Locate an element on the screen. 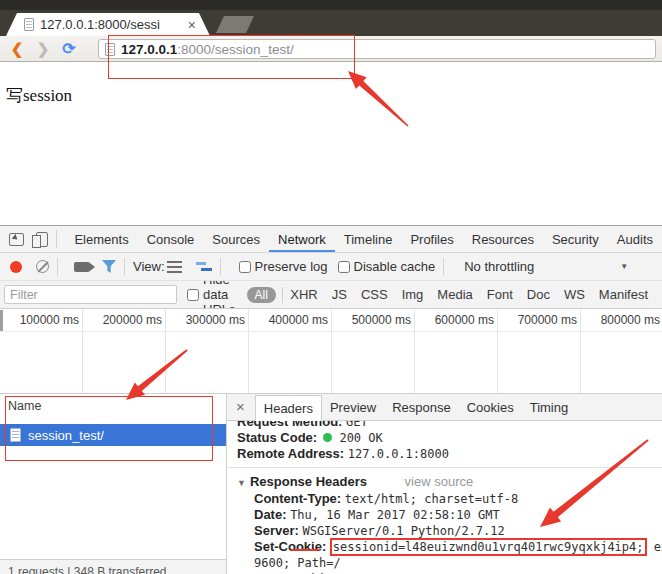 This screenshot has height=574, width=662. view-label: View: is located at coordinates (149, 266).